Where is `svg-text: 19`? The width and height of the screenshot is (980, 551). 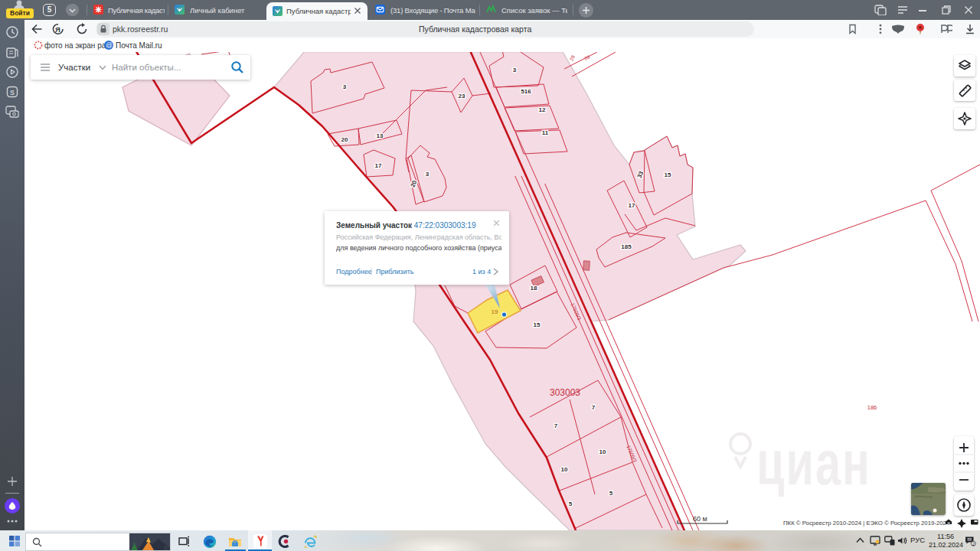
svg-text: 19 is located at coordinates (495, 312).